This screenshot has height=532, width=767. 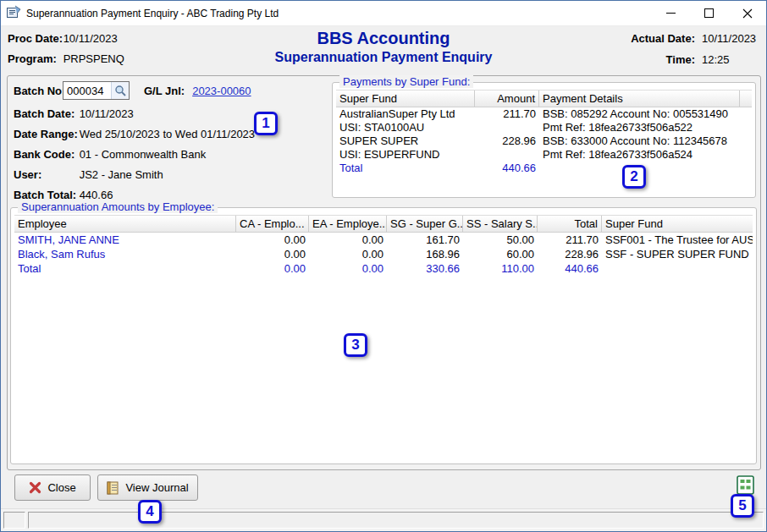 What do you see at coordinates (63, 195) in the screenshot?
I see `batch-total-row: Batch Total: 440.66` at bounding box center [63, 195].